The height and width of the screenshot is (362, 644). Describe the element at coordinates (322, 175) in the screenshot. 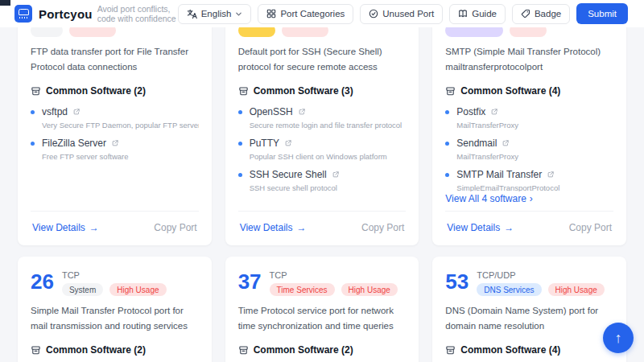

I see `software-link: SSH Secure Shell` at that location.